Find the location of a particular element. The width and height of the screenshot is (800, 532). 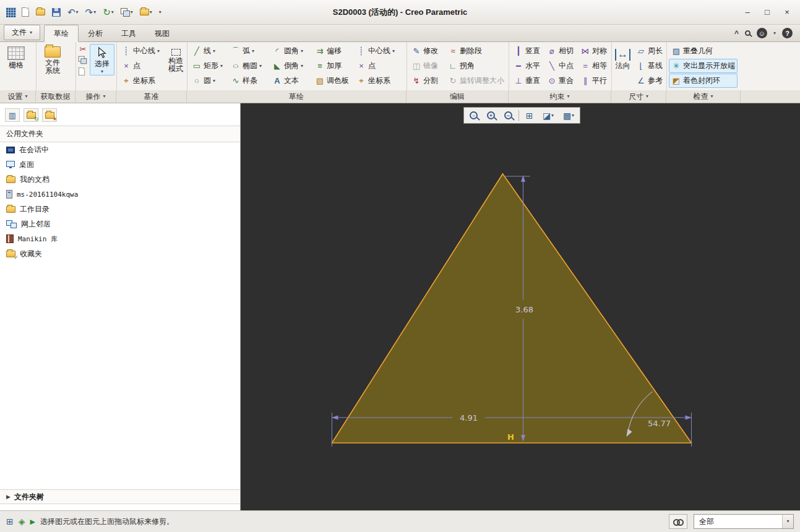

cut-button: ✂ is located at coordinates (83, 49).